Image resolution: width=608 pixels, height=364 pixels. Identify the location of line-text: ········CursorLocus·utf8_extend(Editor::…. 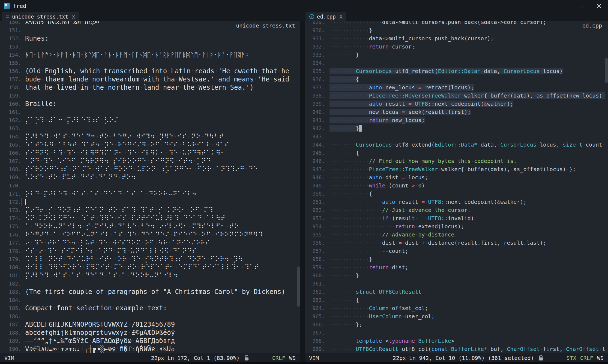
(465, 145).